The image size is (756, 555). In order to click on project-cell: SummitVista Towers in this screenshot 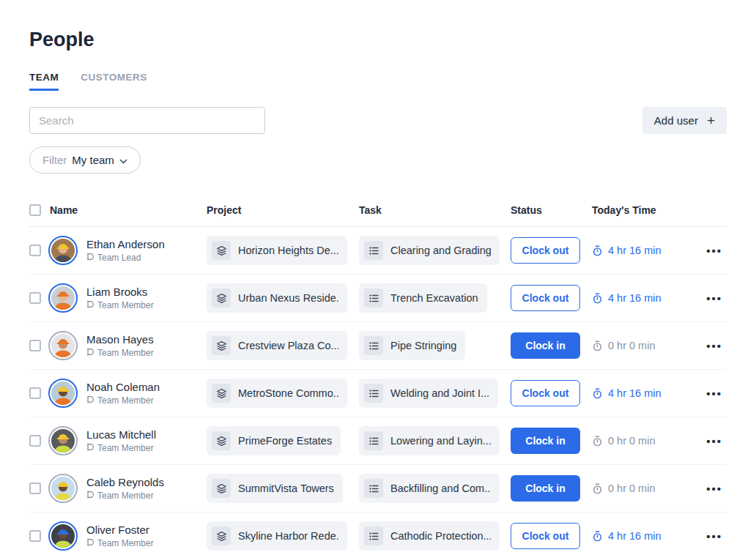, I will do `click(283, 488)`.